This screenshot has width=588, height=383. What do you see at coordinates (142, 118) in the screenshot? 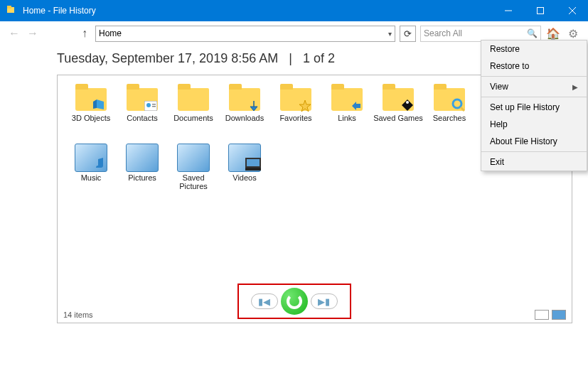
I see `item-label: Contacts` at bounding box center [142, 118].